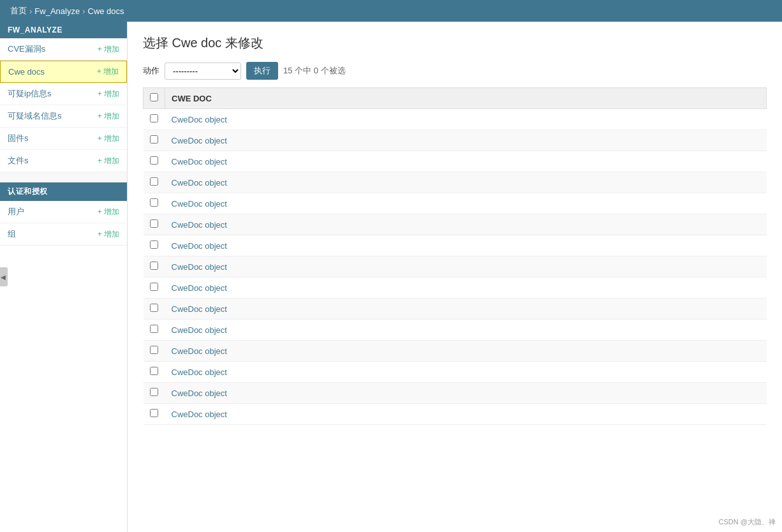 This screenshot has width=782, height=532. Describe the element at coordinates (199, 351) in the screenshot. I see `row-link-11: CweDoc object` at that location.